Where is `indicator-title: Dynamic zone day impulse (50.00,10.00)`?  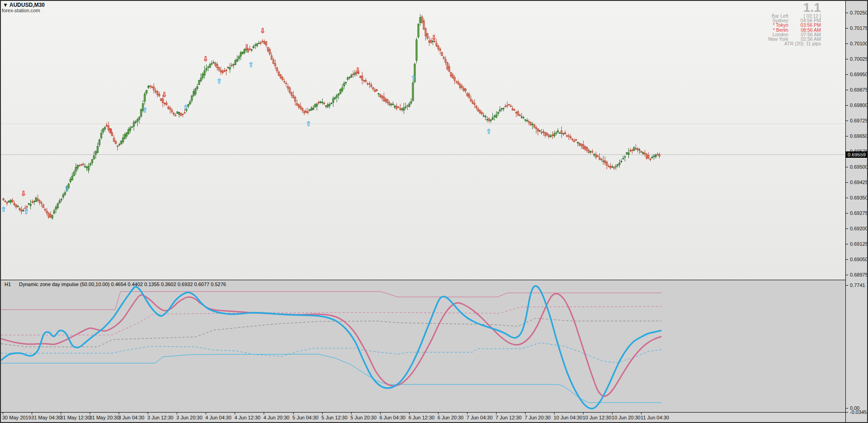 indicator-title: Dynamic zone day impulse (50.00,10.00) is located at coordinates (64, 284).